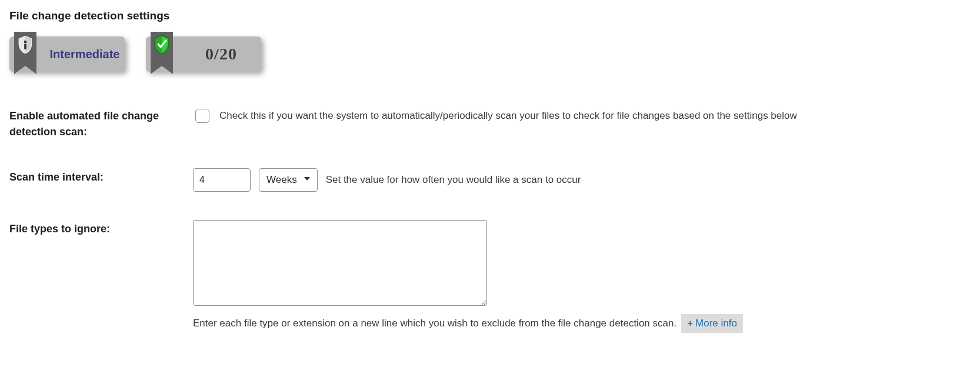 The width and height of the screenshot is (980, 377). Describe the element at coordinates (435, 323) in the screenshot. I see `ignore-types-helper: Enter each file type or extension on a n…` at that location.